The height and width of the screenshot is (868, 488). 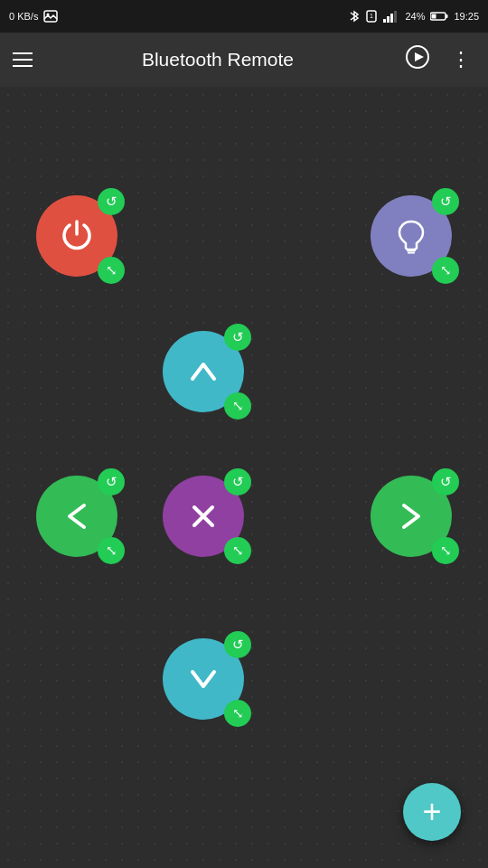 What do you see at coordinates (411, 516) in the screenshot?
I see `right-button: ↺ ⤡` at bounding box center [411, 516].